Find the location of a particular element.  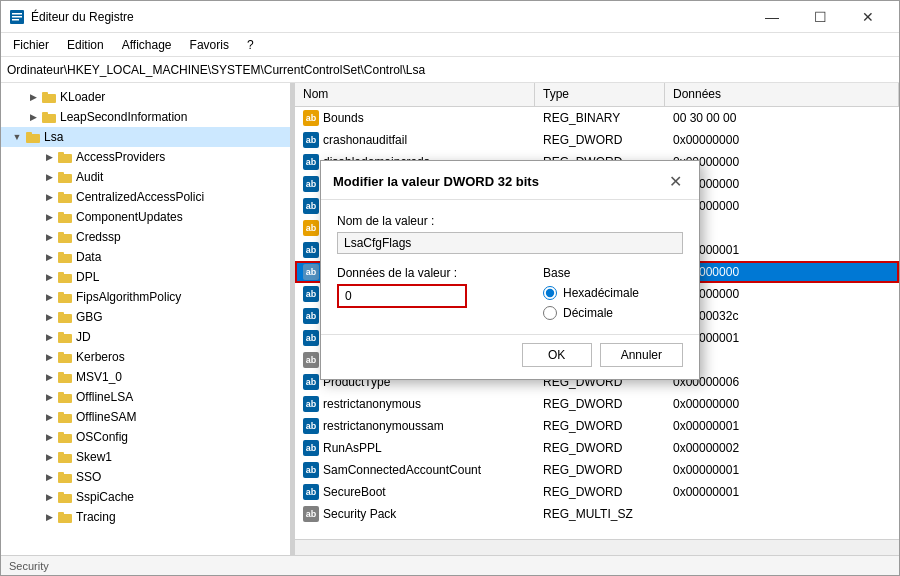

list-item: ab crashonauditfail REG_DWORD 0x00000000 is located at coordinates (597, 140).